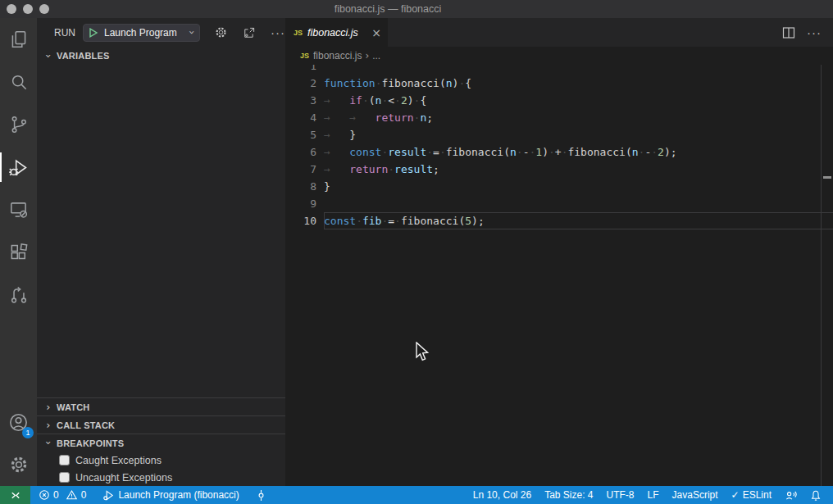 The height and width of the screenshot is (504, 833). I want to click on ports-status, so click(261, 495).